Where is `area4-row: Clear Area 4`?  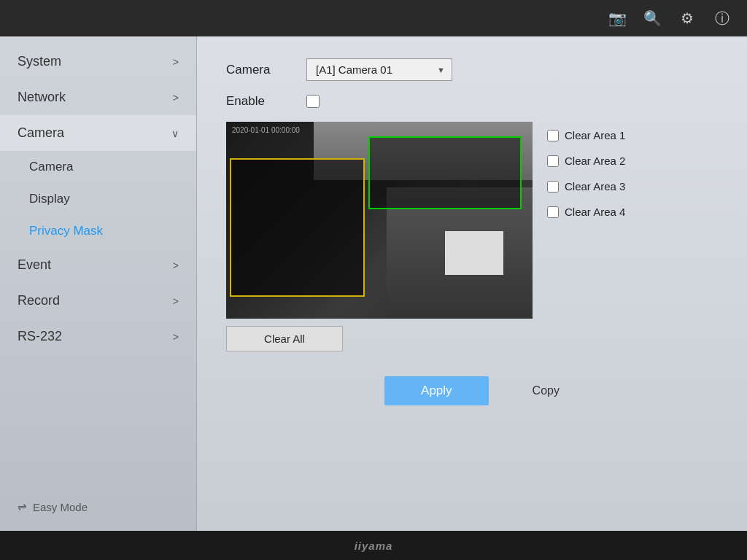 area4-row: Clear Area 4 is located at coordinates (587, 211).